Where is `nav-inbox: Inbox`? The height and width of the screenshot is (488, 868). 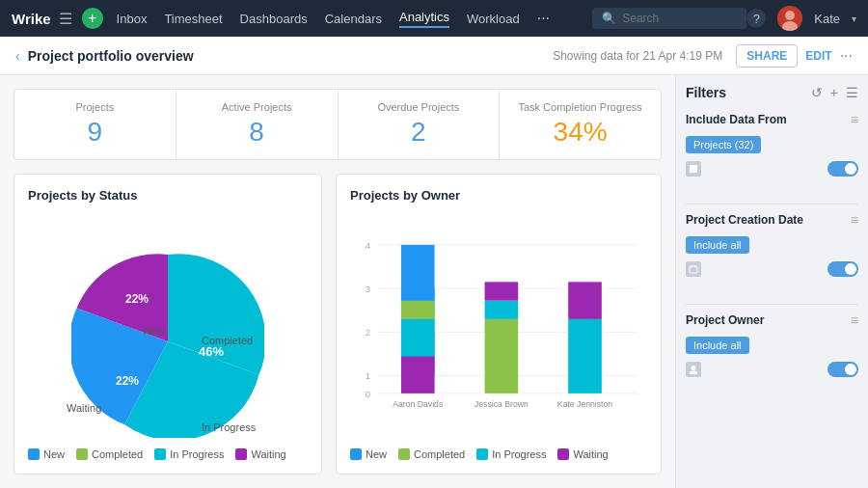
nav-inbox: Inbox is located at coordinates (132, 19).